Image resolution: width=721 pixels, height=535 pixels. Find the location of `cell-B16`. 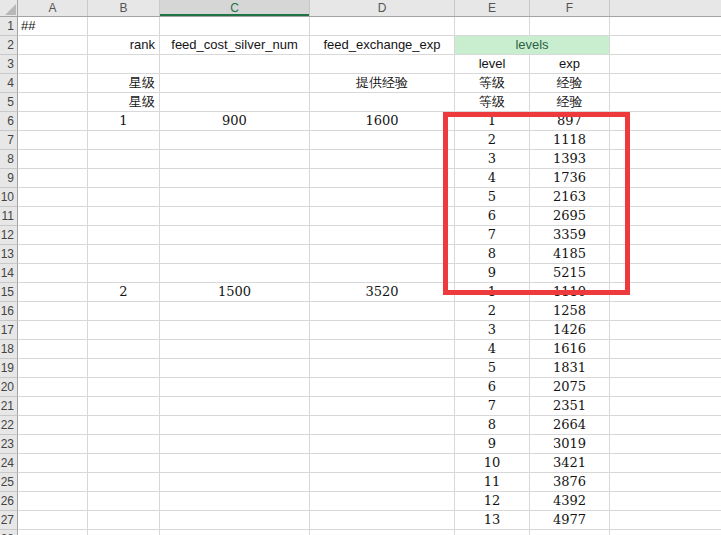

cell-B16 is located at coordinates (124, 312).